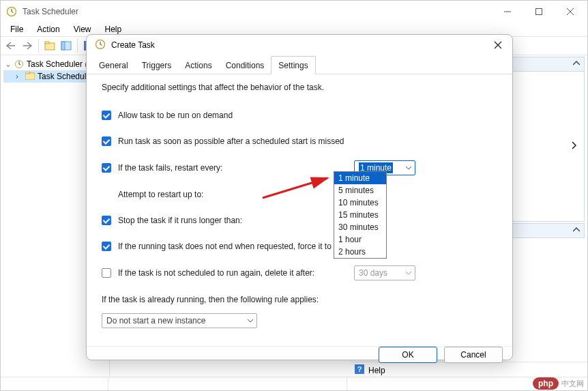 This screenshot has width=588, height=391. I want to click on checkbox-delete-after, so click(106, 273).